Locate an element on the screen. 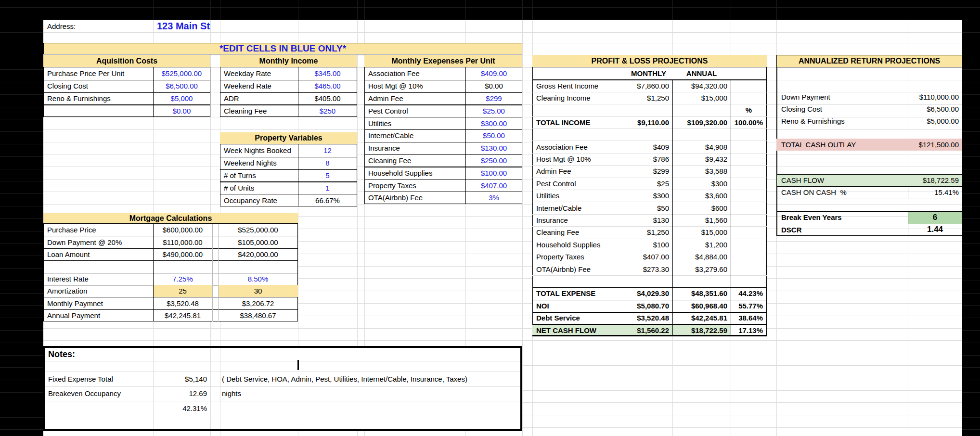 This screenshot has height=436, width=980. pl-row-percent: 100.00% is located at coordinates (749, 122).